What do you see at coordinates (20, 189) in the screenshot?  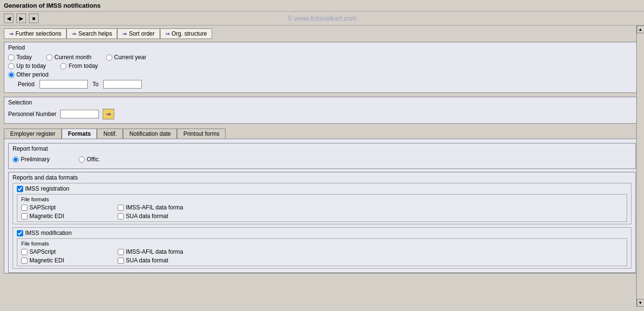 I see `imss-registration-checkbox` at bounding box center [20, 189].